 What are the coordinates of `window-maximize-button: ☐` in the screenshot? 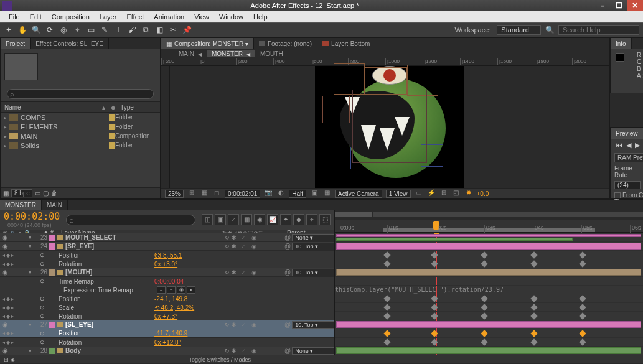 It's located at (619, 6).